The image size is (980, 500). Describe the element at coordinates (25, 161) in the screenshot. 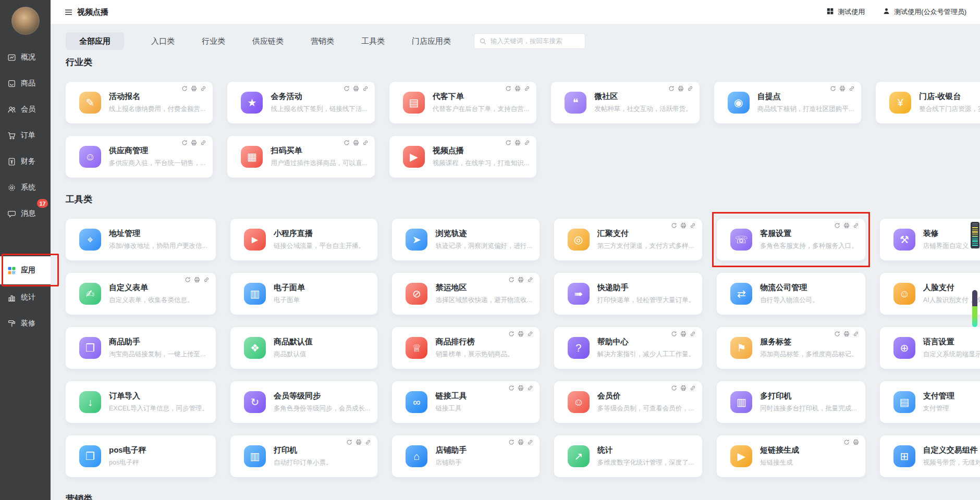

I see `sidebar-item-finance: 财务` at that location.